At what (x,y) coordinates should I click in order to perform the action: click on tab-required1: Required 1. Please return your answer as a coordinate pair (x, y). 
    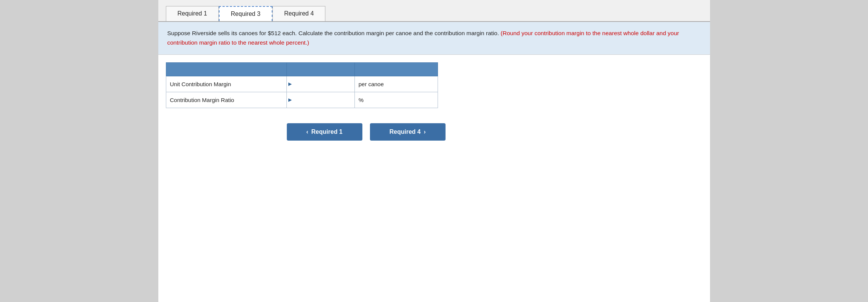
    Looking at the image, I should click on (192, 14).